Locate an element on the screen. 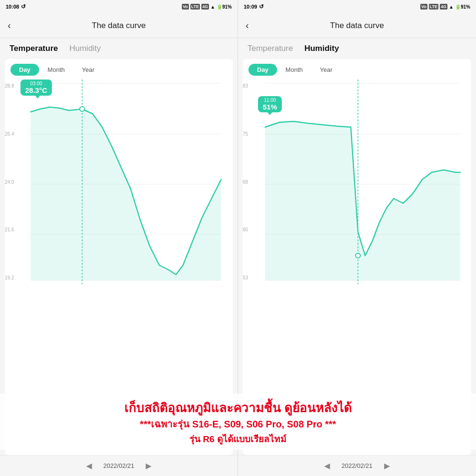 This screenshot has width=476, height=476. chart-area-right is located at coordinates (363, 201).